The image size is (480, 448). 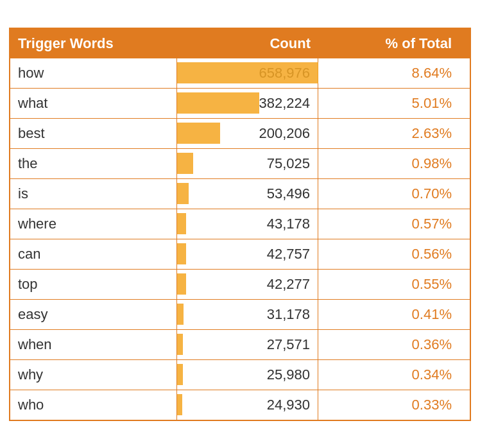 What do you see at coordinates (94, 224) in the screenshot?
I see `cell-word: where` at bounding box center [94, 224].